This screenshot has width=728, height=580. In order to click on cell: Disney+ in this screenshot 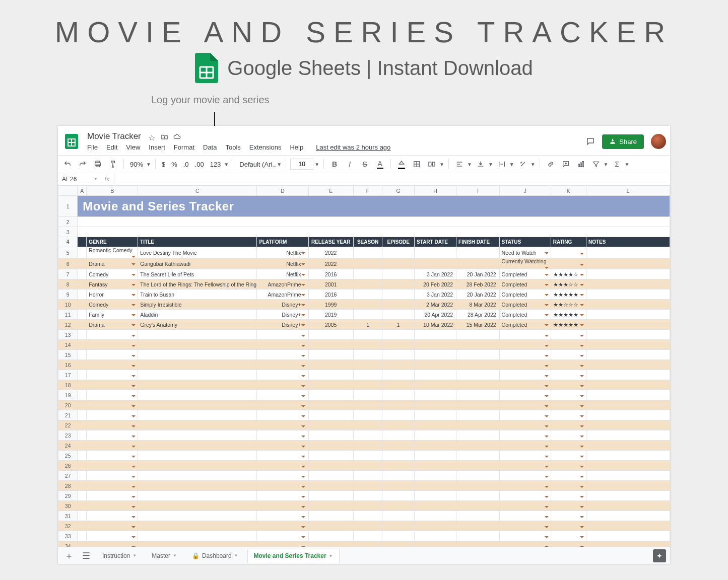, I will do `click(283, 325)`.